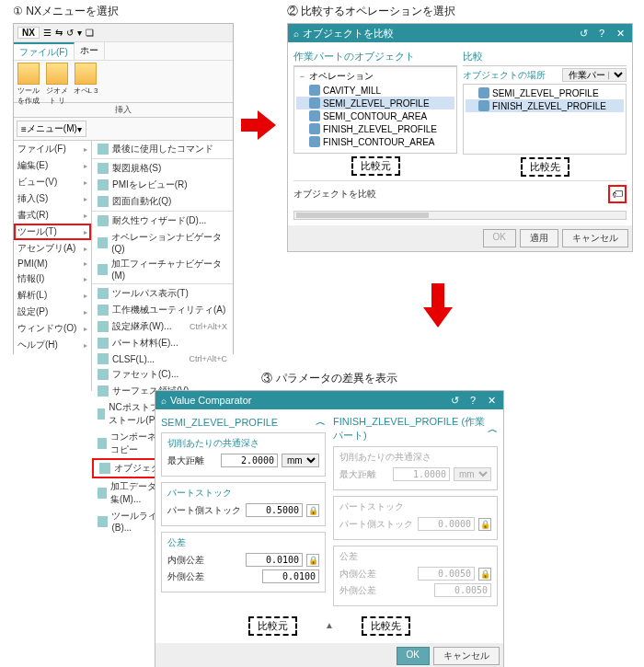  I want to click on nx-submenu-item: 耐久性ウィザード(D)..., so click(162, 221).